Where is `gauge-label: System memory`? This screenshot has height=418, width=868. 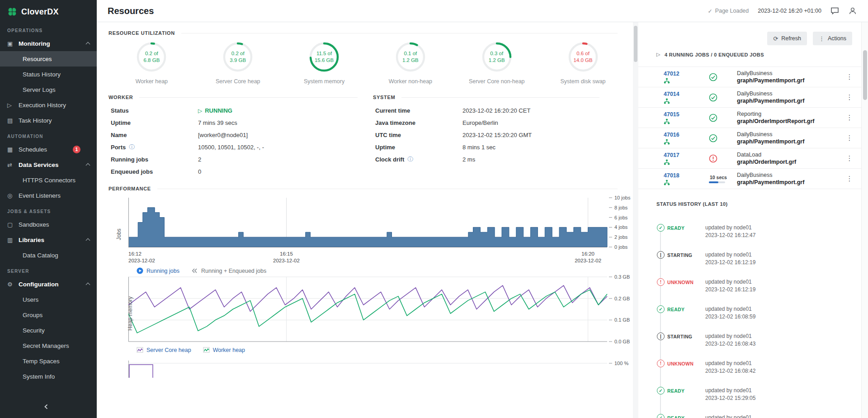 gauge-label: System memory is located at coordinates (324, 81).